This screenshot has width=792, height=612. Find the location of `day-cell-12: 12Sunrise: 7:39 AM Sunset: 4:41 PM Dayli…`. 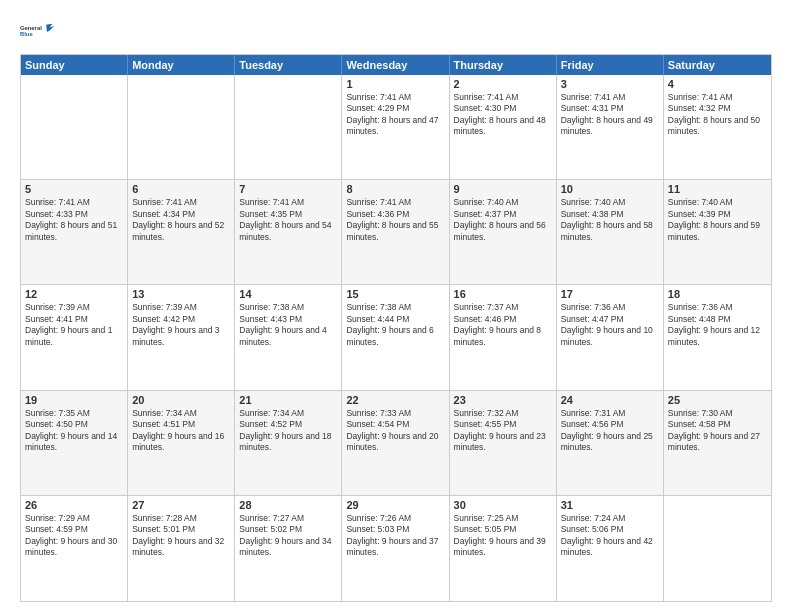

day-cell-12: 12Sunrise: 7:39 AM Sunset: 4:41 PM Dayli… is located at coordinates (74, 337).